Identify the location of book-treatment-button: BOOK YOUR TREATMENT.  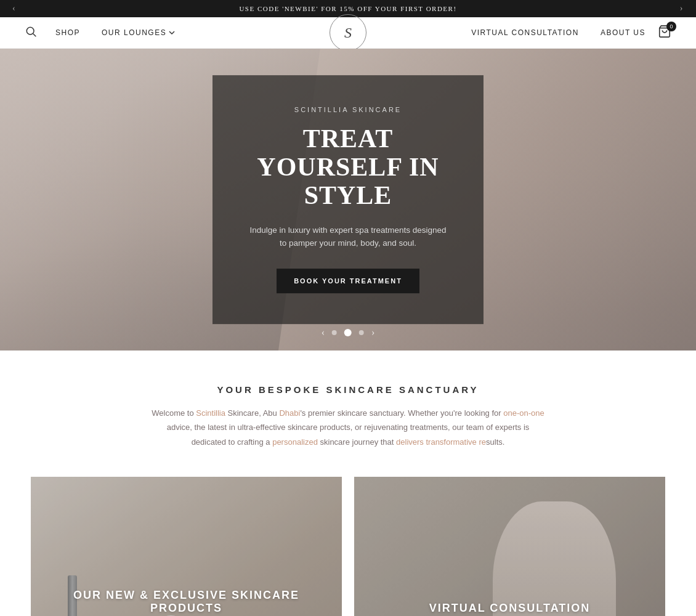
(348, 281).